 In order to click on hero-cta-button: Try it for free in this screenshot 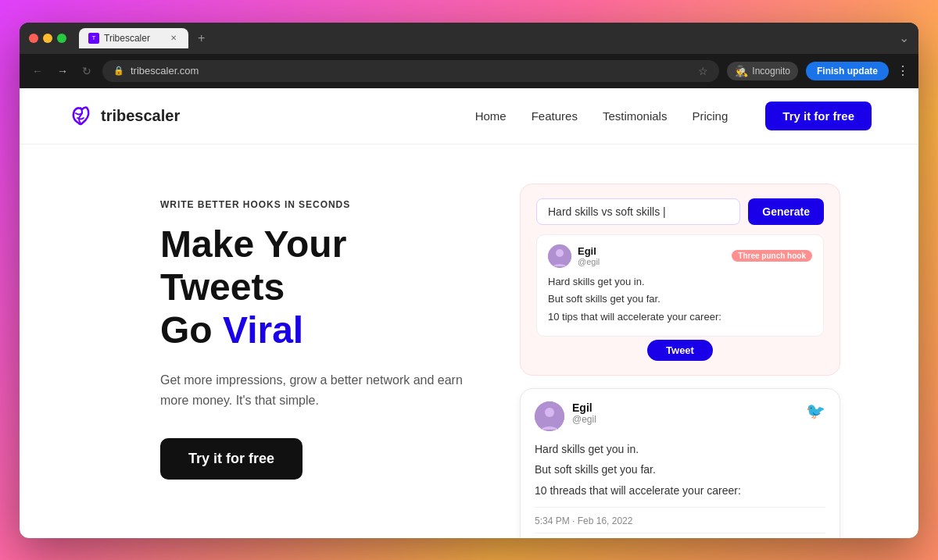, I will do `click(231, 459)`.